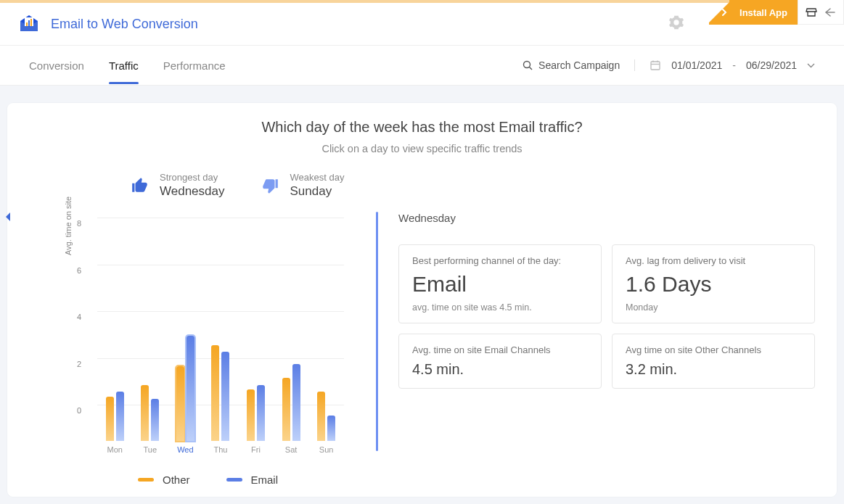 This screenshot has width=844, height=504. I want to click on chart-xlabels: MonTueWedThuFriSatSun, so click(221, 450).